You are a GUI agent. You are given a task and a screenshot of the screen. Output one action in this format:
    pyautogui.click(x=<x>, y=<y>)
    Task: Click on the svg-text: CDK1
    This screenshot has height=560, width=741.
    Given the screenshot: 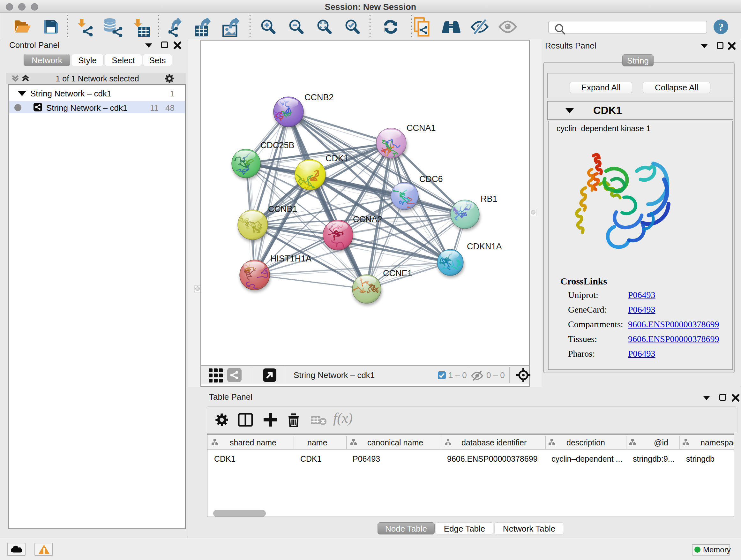 What is the action you would take?
    pyautogui.click(x=337, y=158)
    